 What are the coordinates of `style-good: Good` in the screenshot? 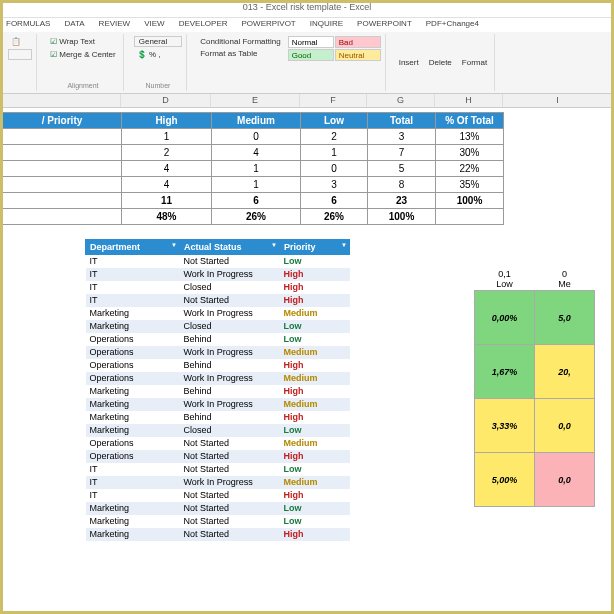 It's located at (311, 55).